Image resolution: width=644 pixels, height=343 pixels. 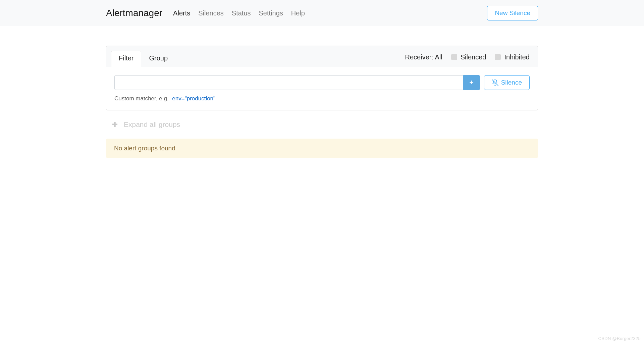 I want to click on plus-icon: ✚, so click(x=115, y=125).